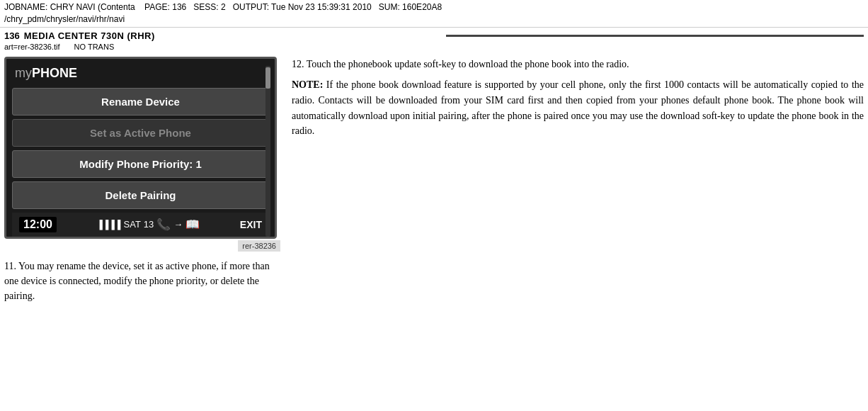 The height and width of the screenshot is (411, 868). Describe the element at coordinates (55, 73) in the screenshot. I see `title-phone: PHONE` at that location.